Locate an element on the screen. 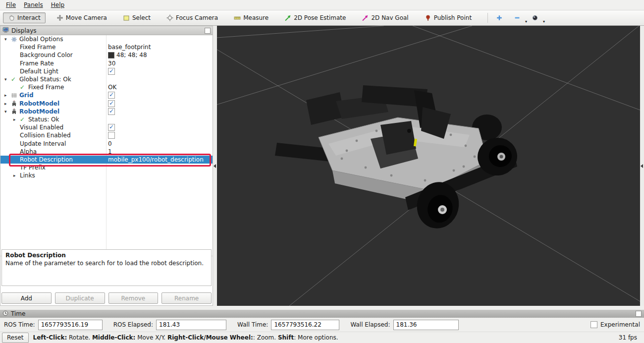 This screenshot has width=644, height=343. property-value: 30 is located at coordinates (160, 63).